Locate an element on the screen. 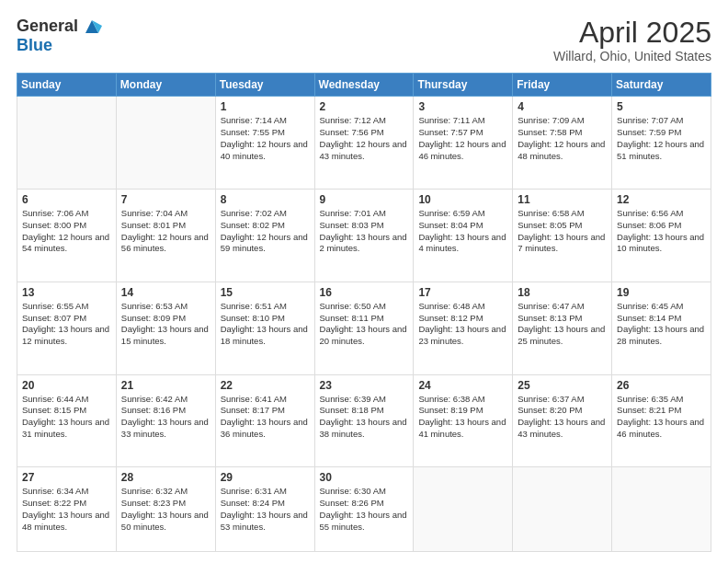  day-info: Sunrise: 6:39 AM Sunset: 8:18 PM Dayligh… is located at coordinates (364, 418).